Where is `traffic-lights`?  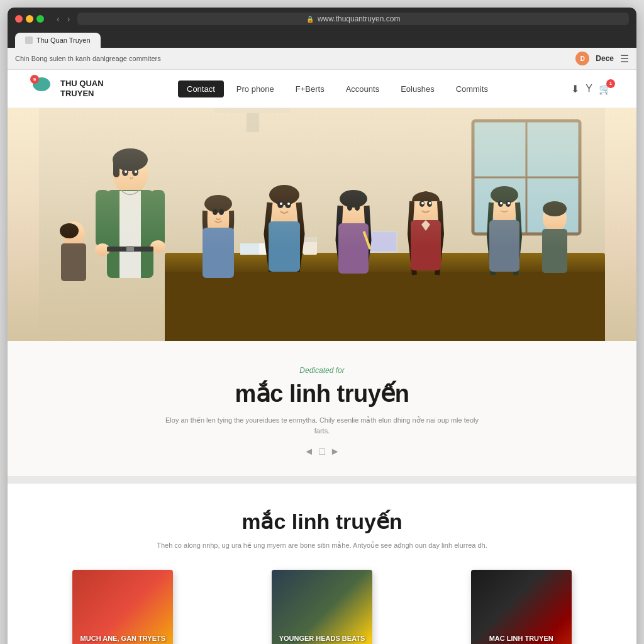 traffic-lights is located at coordinates (30, 19).